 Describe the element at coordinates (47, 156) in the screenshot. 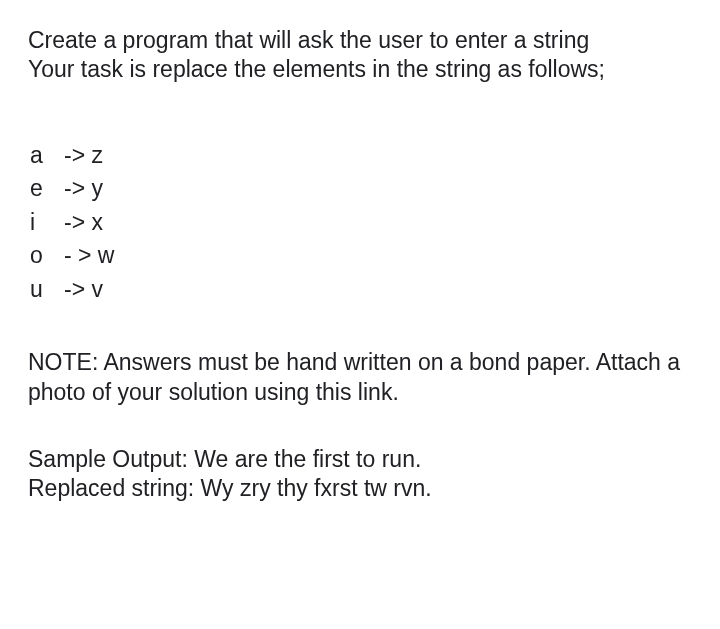

I see `map-from: a` at that location.